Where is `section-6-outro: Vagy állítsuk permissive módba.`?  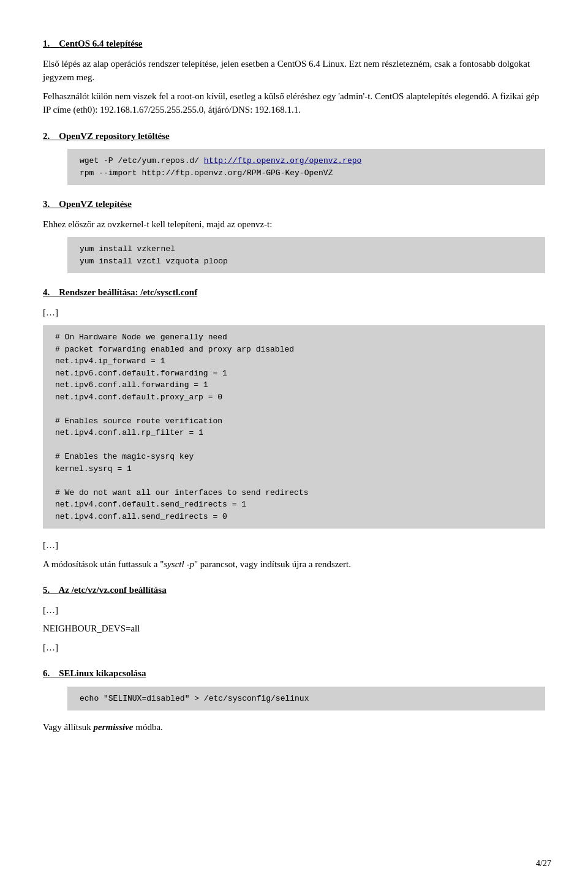
section-6-outro: Vagy állítsuk permissive módba. is located at coordinates (294, 728).